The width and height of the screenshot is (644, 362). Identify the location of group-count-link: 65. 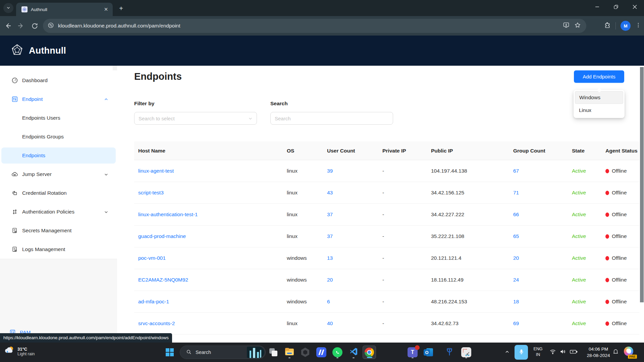
(516, 236).